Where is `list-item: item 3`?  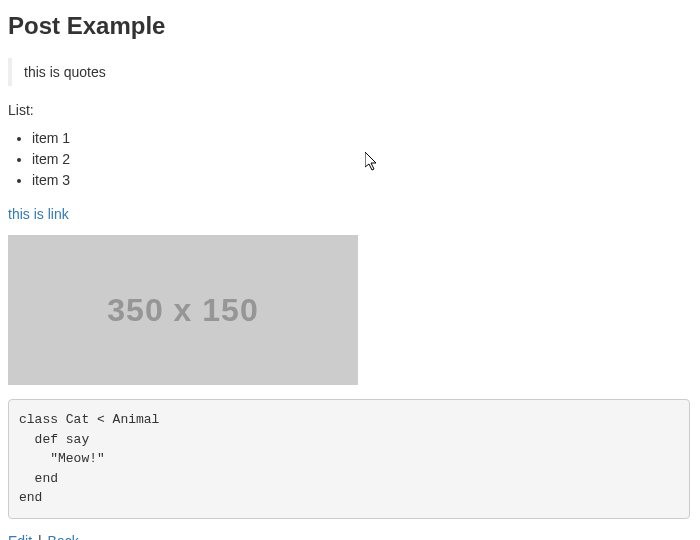
list-item: item 3 is located at coordinates (362, 180).